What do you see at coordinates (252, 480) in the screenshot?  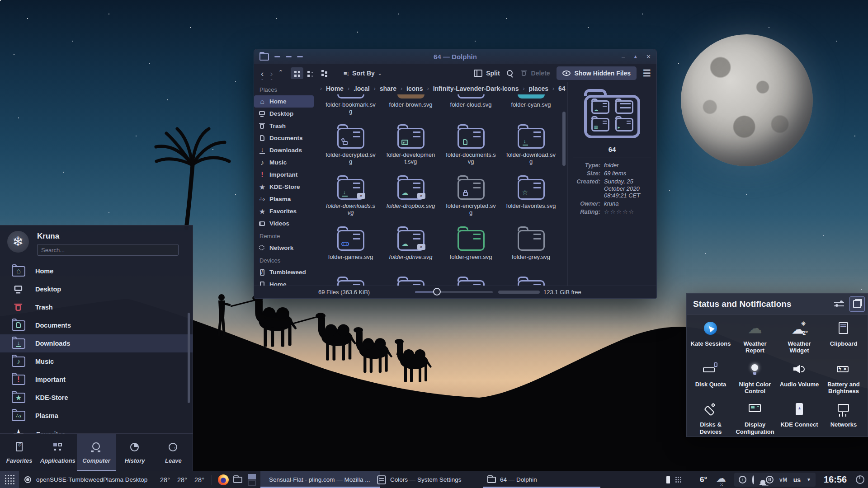 I see `virtual-desktop-pager` at bounding box center [252, 480].